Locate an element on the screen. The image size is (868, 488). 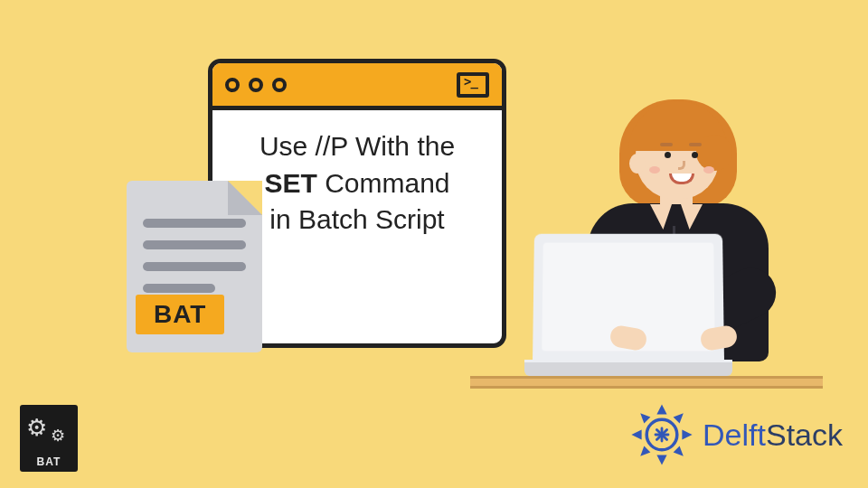
ear is located at coordinates (637, 164).